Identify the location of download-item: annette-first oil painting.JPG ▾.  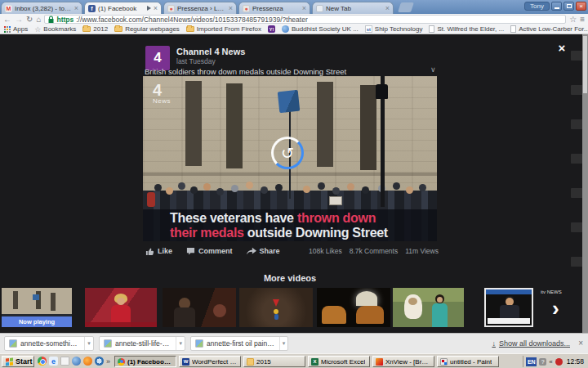
(239, 343).